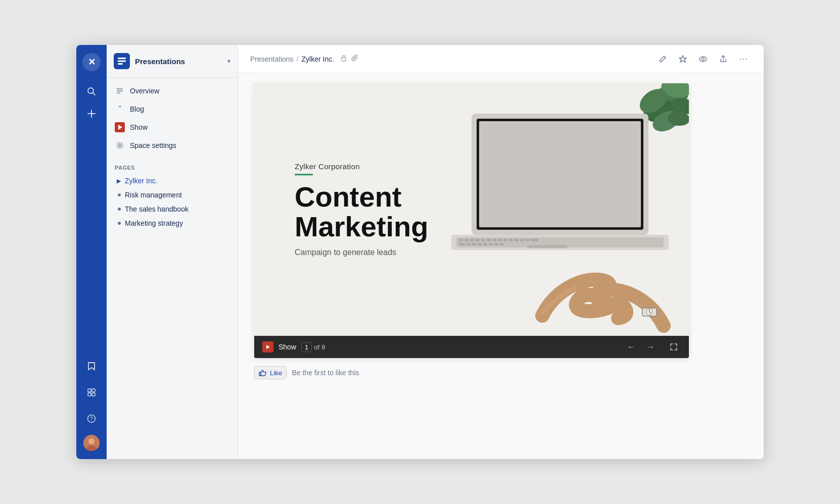 The width and height of the screenshot is (840, 504). Describe the element at coordinates (142, 181) in the screenshot. I see `page-title-zylker: Zylker Inc.` at that location.